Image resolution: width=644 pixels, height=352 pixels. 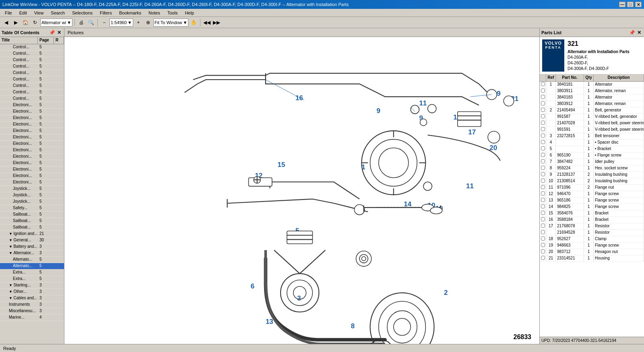 What do you see at coordinates (148, 23) in the screenshot?
I see `zoom-icon: ⊕` at bounding box center [148, 23].